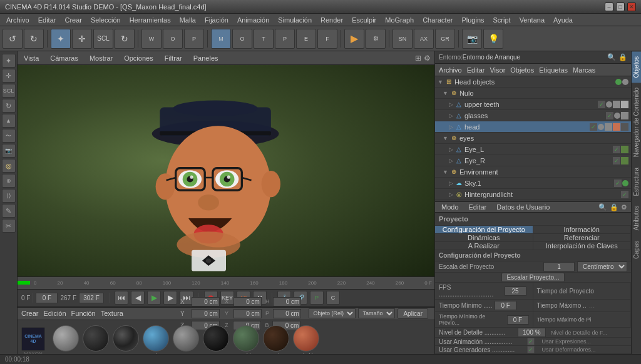 This screenshot has height=364, width=641. What do you see at coordinates (73, 20) in the screenshot?
I see `menu-crear: Crear` at bounding box center [73, 20].